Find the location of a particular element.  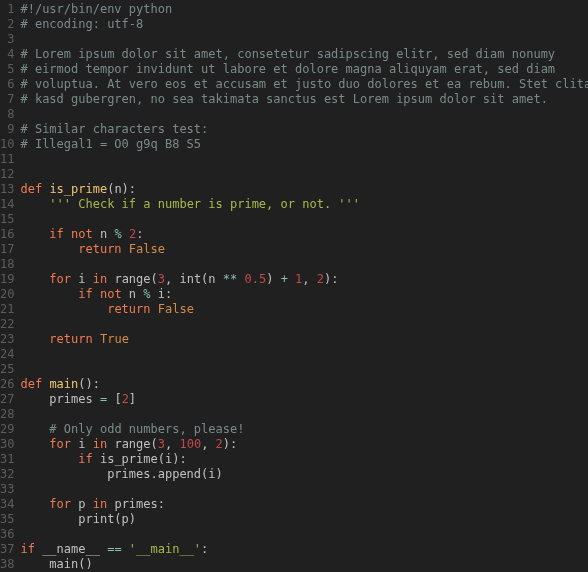

code-token: (n): is located at coordinates (122, 189).